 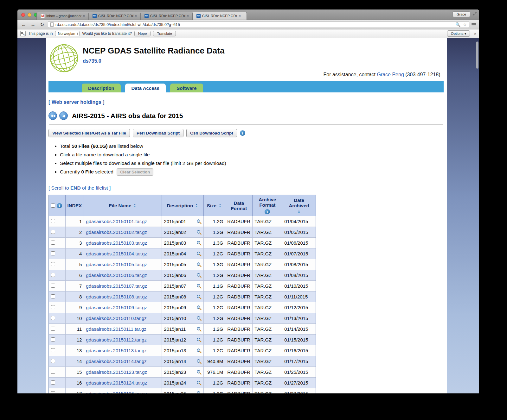 What do you see at coordinates (117, 308) in the screenshot?
I see `file-link: gdasairsobs.20150109.tar.gz` at bounding box center [117, 308].